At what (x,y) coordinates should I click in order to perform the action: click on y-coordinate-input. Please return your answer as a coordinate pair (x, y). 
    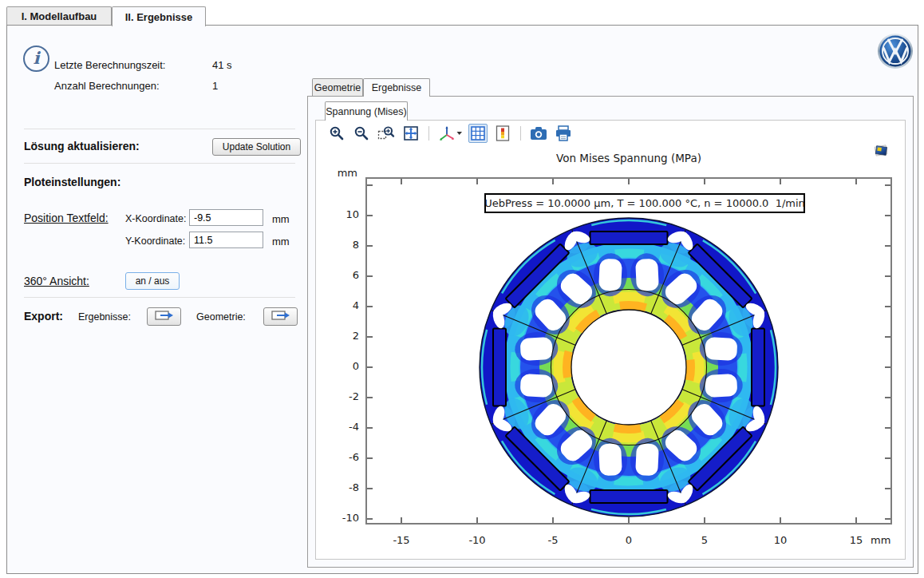
    Looking at the image, I should click on (227, 240).